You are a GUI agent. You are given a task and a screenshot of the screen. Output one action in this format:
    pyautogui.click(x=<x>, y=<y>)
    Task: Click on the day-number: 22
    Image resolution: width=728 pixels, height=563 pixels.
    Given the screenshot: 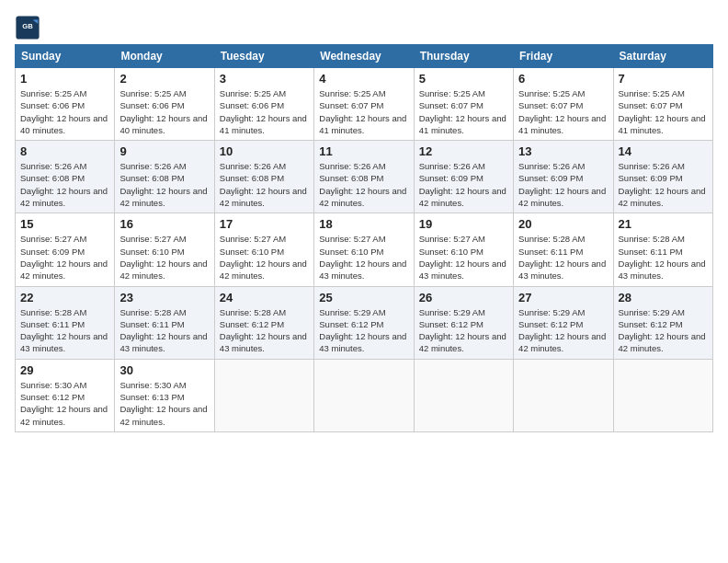 What is the action you would take?
    pyautogui.click(x=64, y=298)
    